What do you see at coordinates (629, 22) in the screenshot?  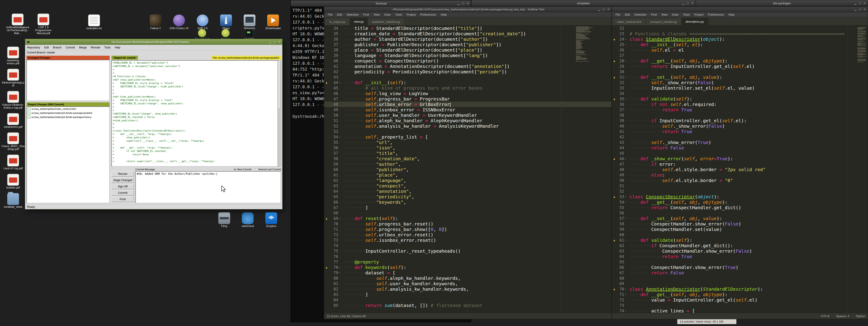 I see `tab-index-vertical-html: index_vertical.html` at bounding box center [629, 22].